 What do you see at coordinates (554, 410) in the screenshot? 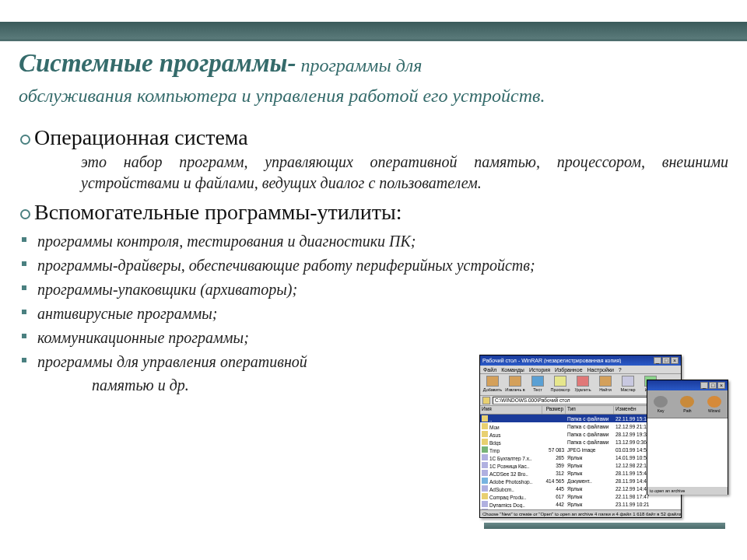
I see `col-size: Размер` at bounding box center [554, 410].